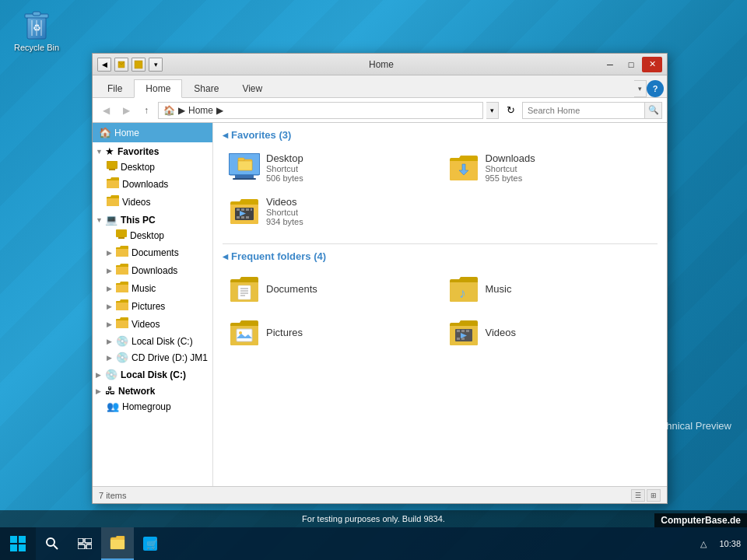 Image resolution: width=747 pixels, height=560 pixels. What do you see at coordinates (652, 65) in the screenshot?
I see `close-button: ✕` at bounding box center [652, 65].